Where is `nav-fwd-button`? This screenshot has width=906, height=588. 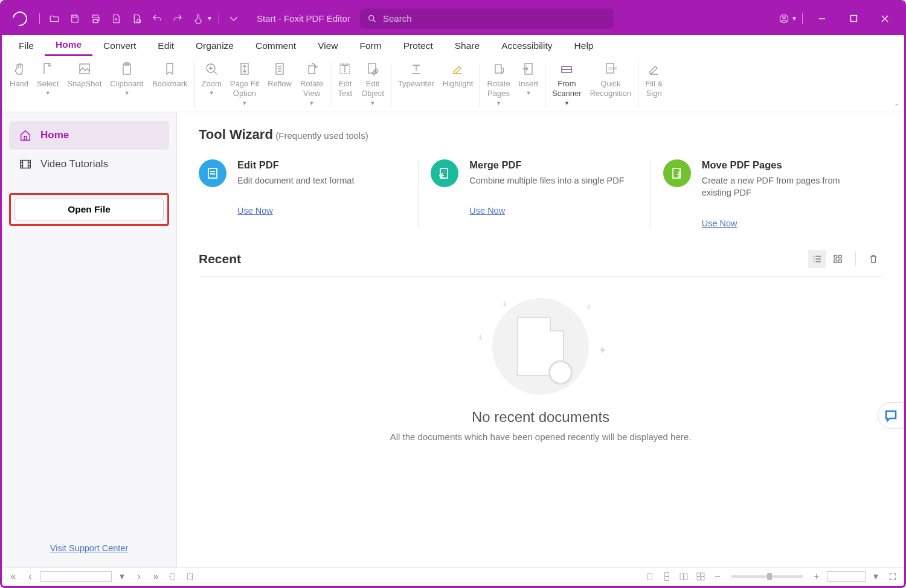
nav-fwd-button is located at coordinates (190, 577).